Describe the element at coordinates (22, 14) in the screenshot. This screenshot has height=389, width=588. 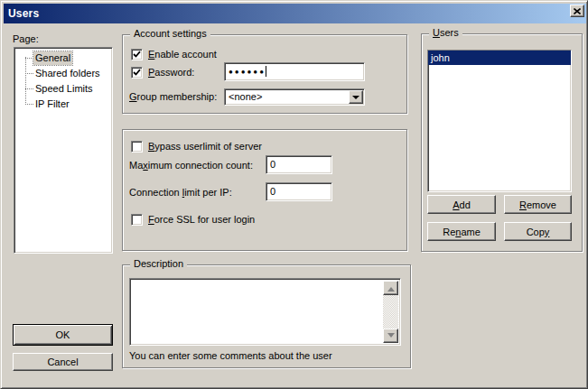
I see `window-title: Users` at that location.